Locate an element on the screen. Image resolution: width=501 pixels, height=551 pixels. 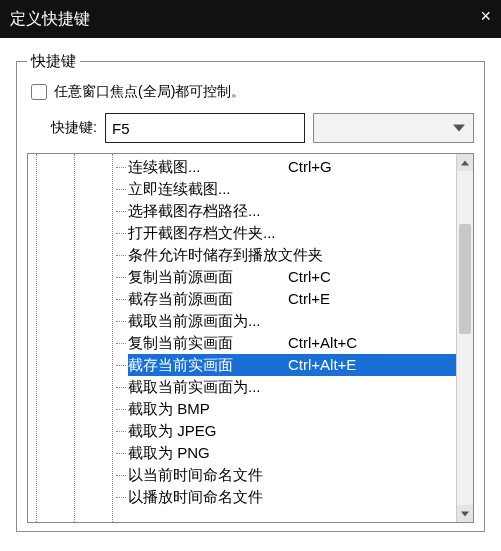
tree-item-shortcut: Ctrl+C is located at coordinates (310, 277).